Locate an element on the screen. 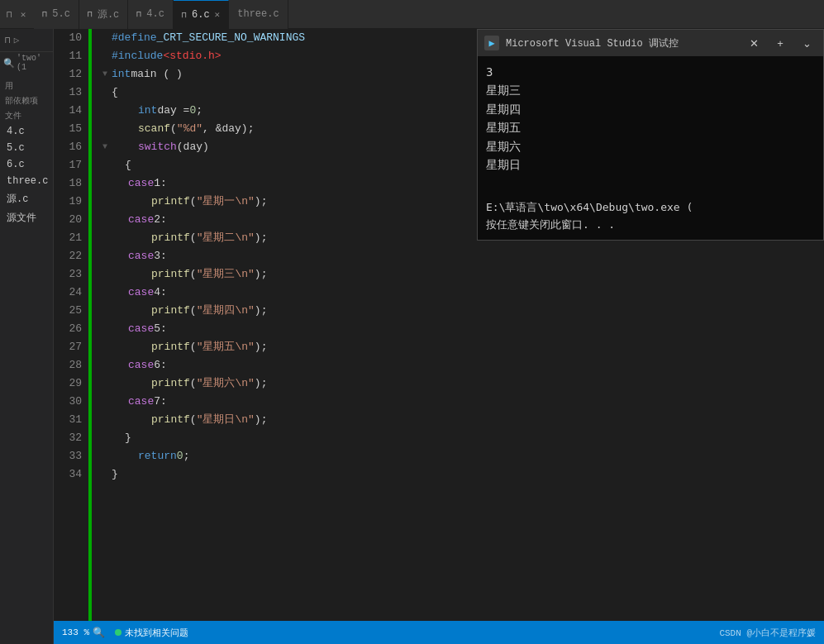  tab-bar-controls: ⊓ ✕ is located at coordinates (17, 15).